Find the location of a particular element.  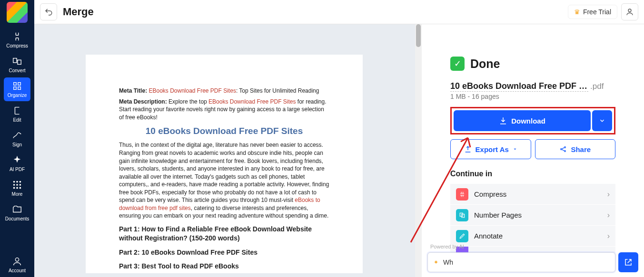

sparkle-icon: ✦ is located at coordinates (436, 262).